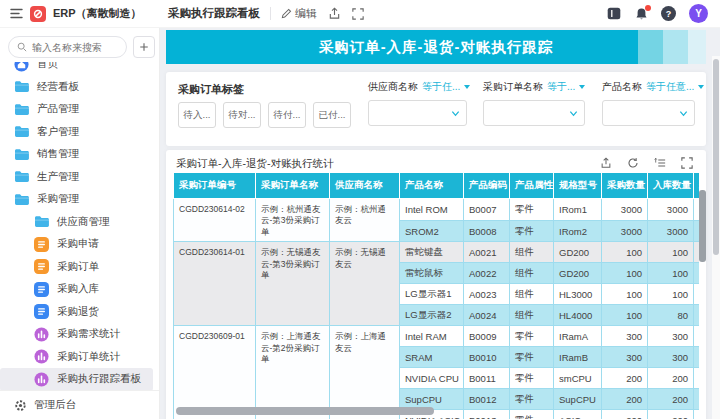 This screenshot has height=419, width=720. What do you see at coordinates (16, 14) in the screenshot?
I see `hamburger-menu-icon` at bounding box center [16, 14].